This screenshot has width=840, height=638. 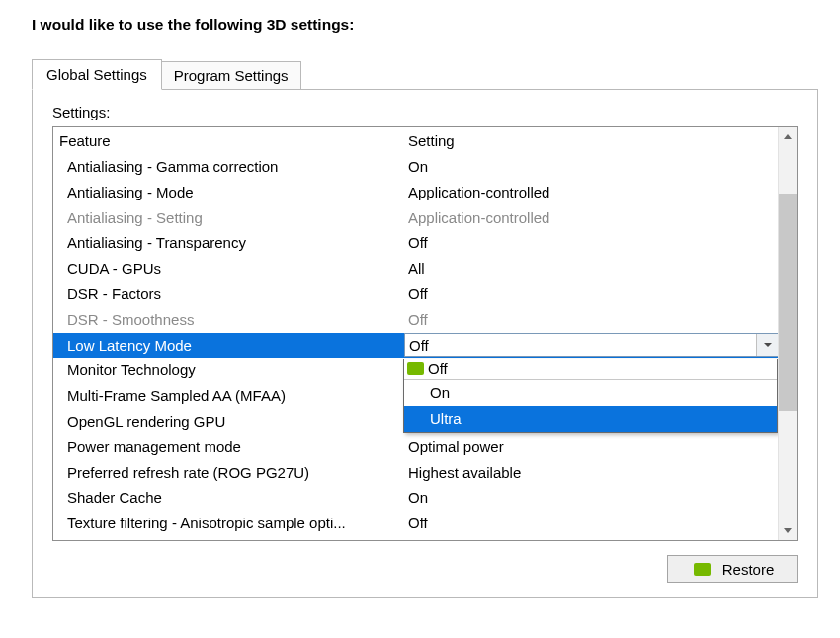 What do you see at coordinates (415, 167) in the screenshot?
I see `table-row: Antialiasing - Gamma correctionOn` at bounding box center [415, 167].